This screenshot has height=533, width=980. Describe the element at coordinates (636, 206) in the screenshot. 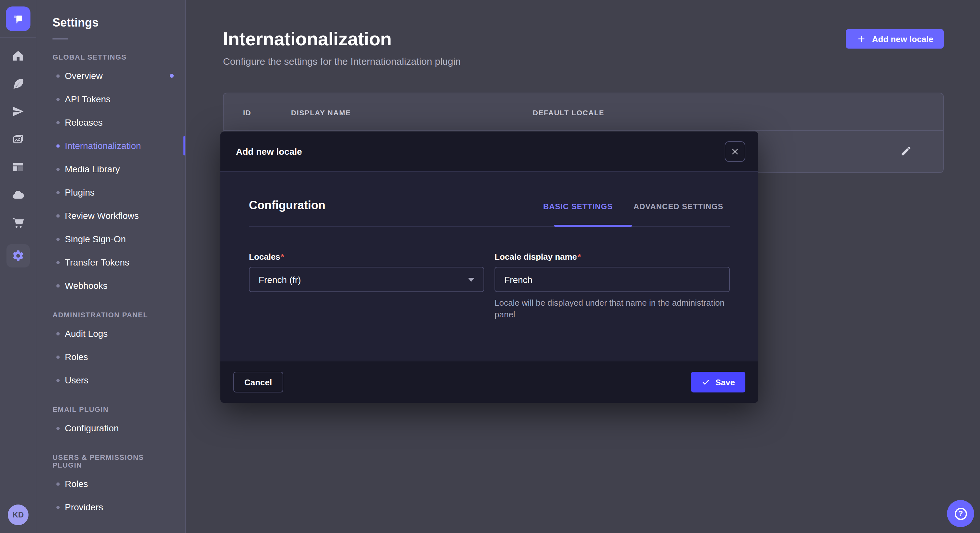

I see `settings-tabs: BASIC SETTINGS ADVANCED SETTINGS` at that location.